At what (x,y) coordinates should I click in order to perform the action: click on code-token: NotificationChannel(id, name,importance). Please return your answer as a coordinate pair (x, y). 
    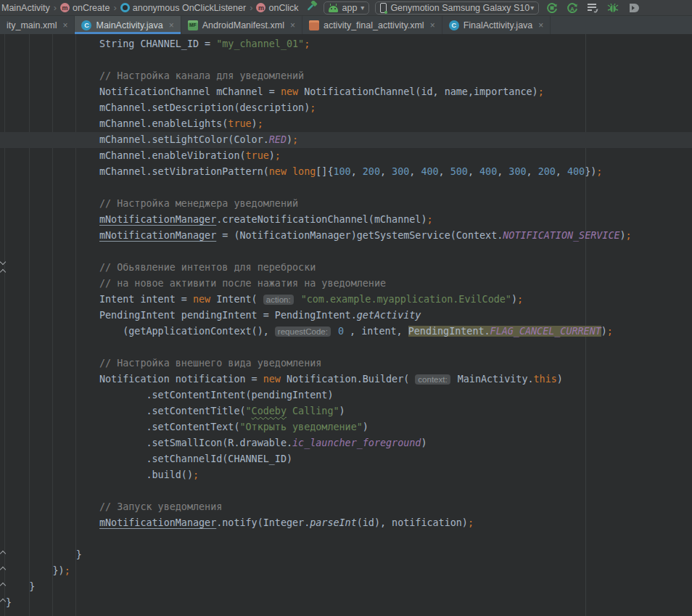
    Looking at the image, I should click on (418, 91).